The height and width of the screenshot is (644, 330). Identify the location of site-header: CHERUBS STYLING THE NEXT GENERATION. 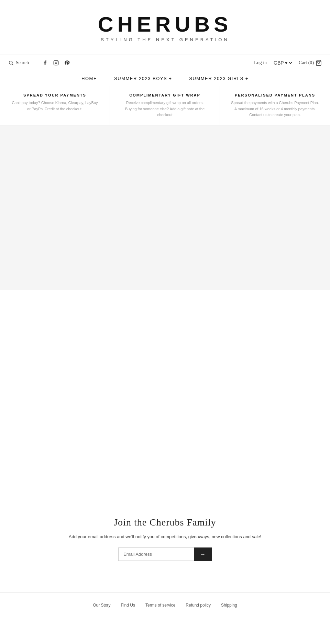
(165, 25).